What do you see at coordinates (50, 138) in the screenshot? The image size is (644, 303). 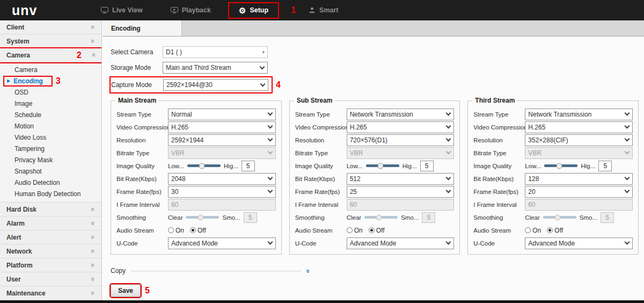 I see `sidebar-item-video-loss: Video Loss` at bounding box center [50, 138].